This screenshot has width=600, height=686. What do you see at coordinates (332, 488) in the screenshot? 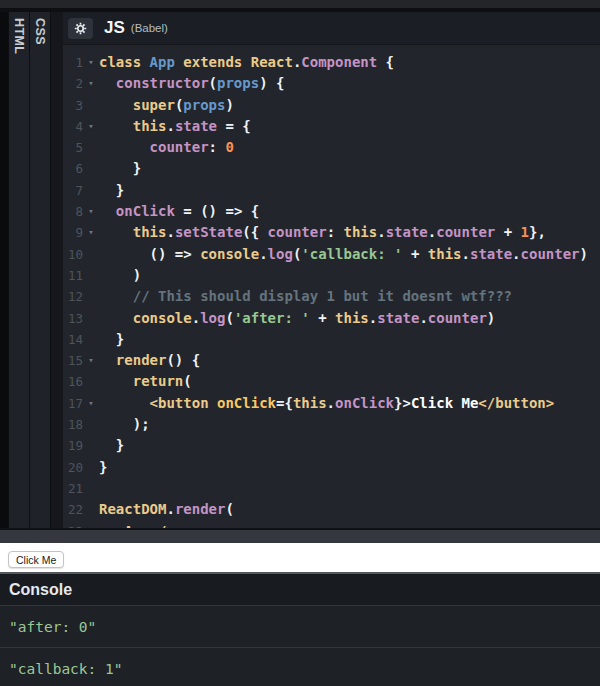
I see `code-line: 21` at bounding box center [332, 488].